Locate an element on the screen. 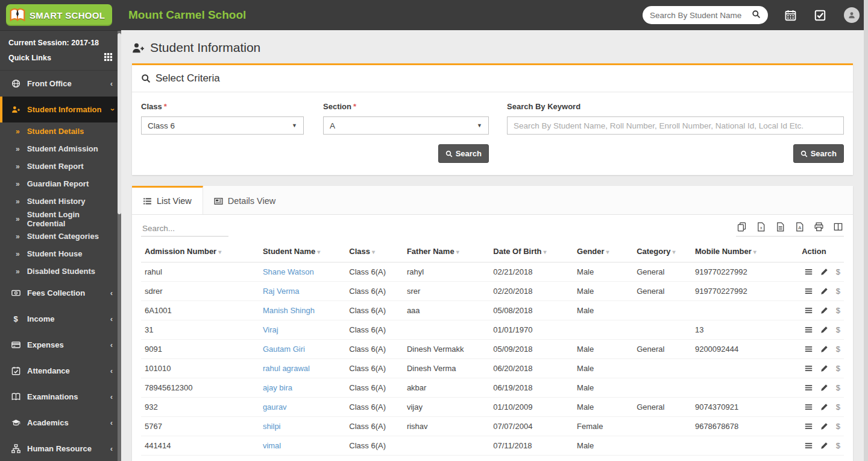  cell-mobile is located at coordinates (745, 388).